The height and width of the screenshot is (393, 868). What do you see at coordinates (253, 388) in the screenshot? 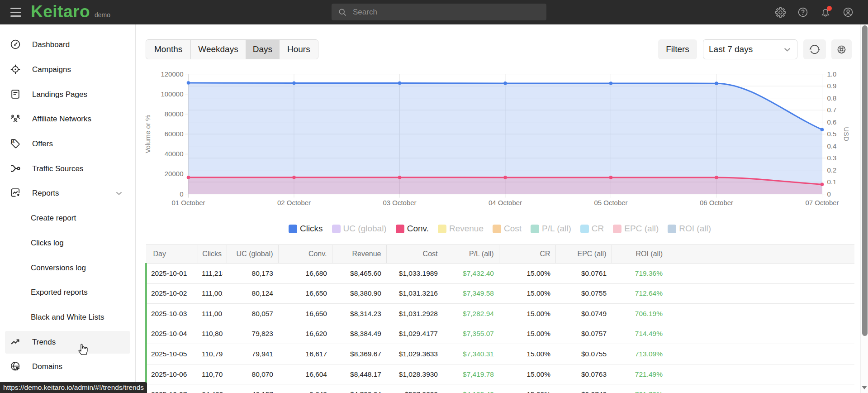
I see `cell-uc-global: 46,157` at bounding box center [253, 388].